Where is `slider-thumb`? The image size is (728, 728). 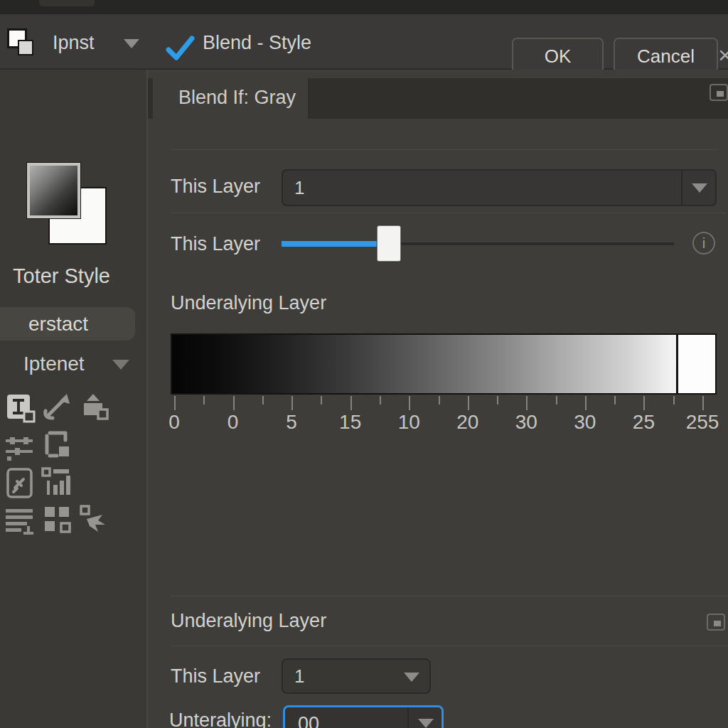 slider-thumb is located at coordinates (389, 243).